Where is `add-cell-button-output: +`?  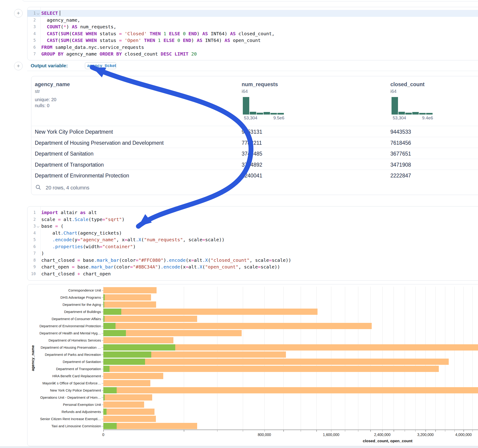
add-cell-button-output: + is located at coordinates (18, 66).